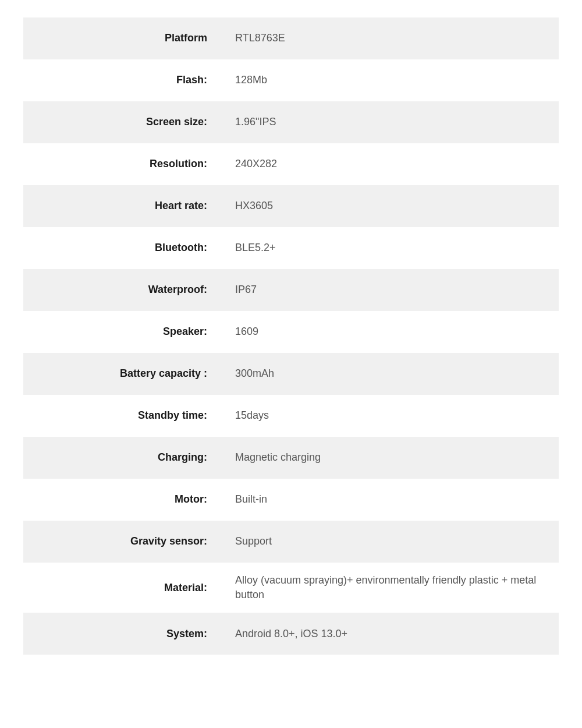 The width and height of the screenshot is (582, 728). I want to click on spec-label: Motor:, so click(122, 500).